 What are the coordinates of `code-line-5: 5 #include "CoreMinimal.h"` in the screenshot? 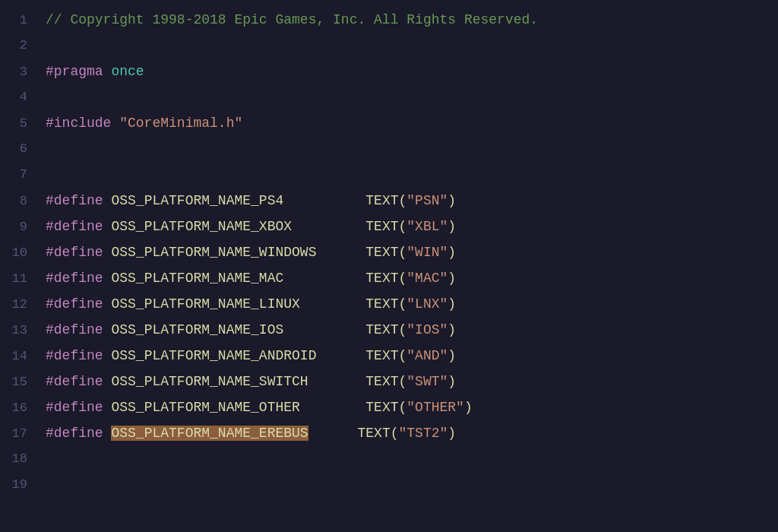 It's located at (389, 124).